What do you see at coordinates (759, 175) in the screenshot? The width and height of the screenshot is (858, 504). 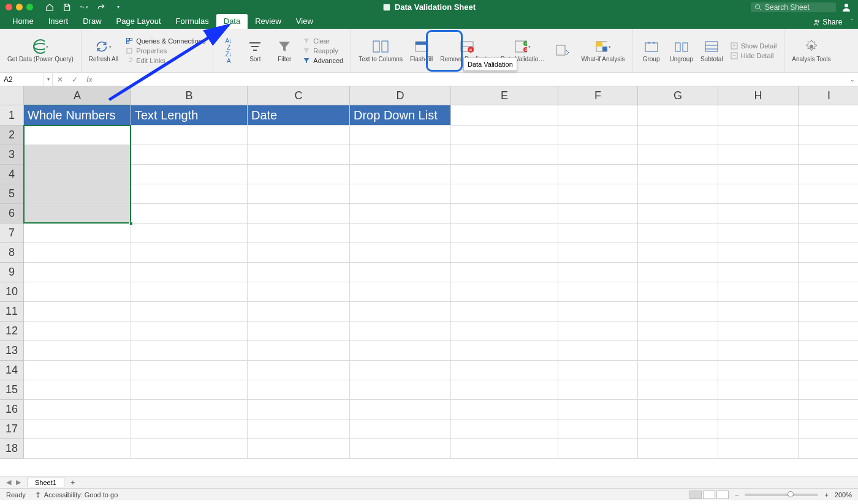 I see `cell-H4` at bounding box center [759, 175].